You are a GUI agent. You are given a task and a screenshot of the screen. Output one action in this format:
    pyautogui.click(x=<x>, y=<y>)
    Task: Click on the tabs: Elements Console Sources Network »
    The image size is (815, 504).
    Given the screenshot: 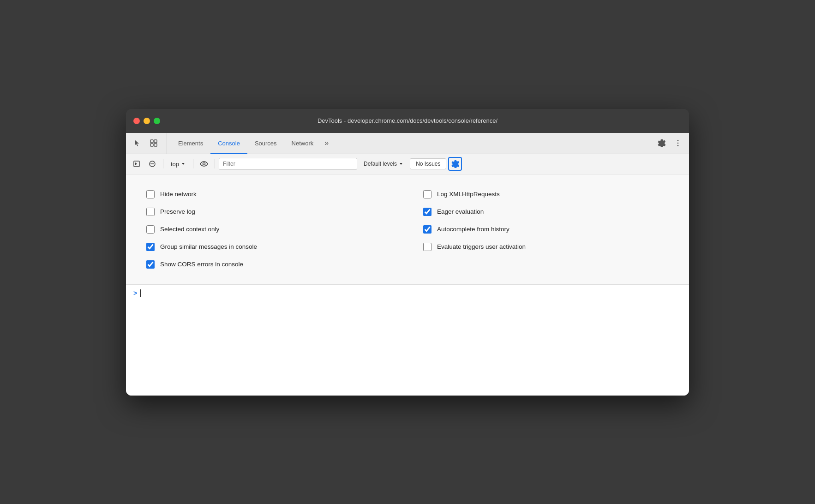 What is the action you would take?
    pyautogui.click(x=413, y=143)
    